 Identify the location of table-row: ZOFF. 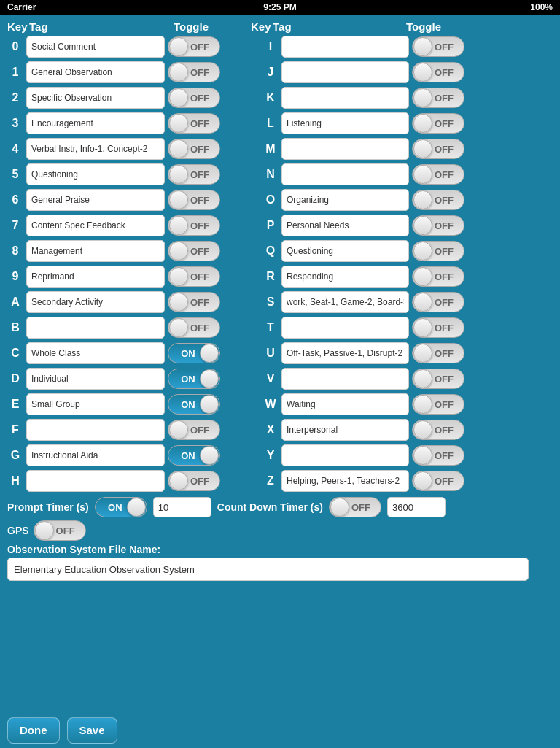
(401, 481).